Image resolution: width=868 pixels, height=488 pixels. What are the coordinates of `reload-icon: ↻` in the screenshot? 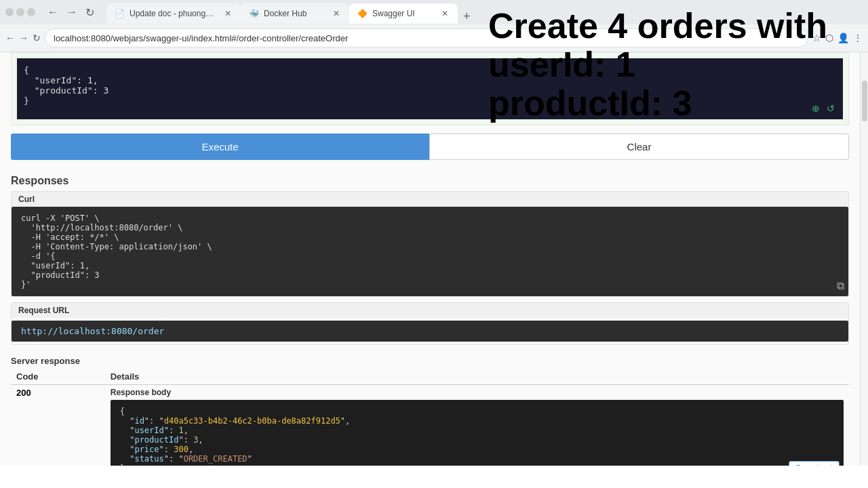 It's located at (37, 38).